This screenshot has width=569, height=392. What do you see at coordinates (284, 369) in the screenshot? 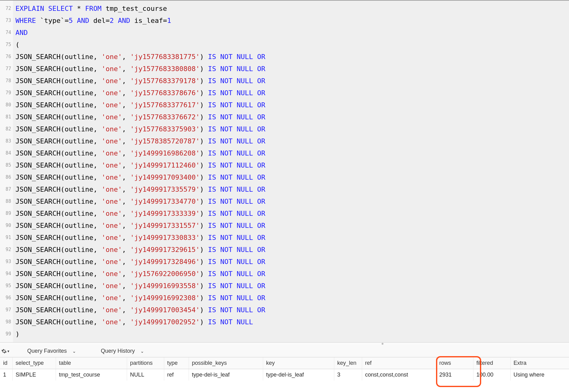
I see `explain-results-grid: idselect_typetablepartitionstypepossible…` at bounding box center [284, 369].